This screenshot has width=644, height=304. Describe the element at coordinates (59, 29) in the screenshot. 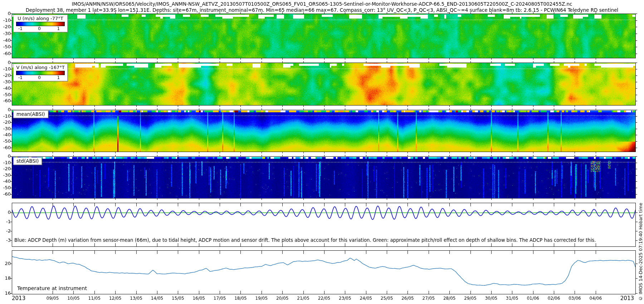

I see `u-colorbar-tick: 1` at that location.